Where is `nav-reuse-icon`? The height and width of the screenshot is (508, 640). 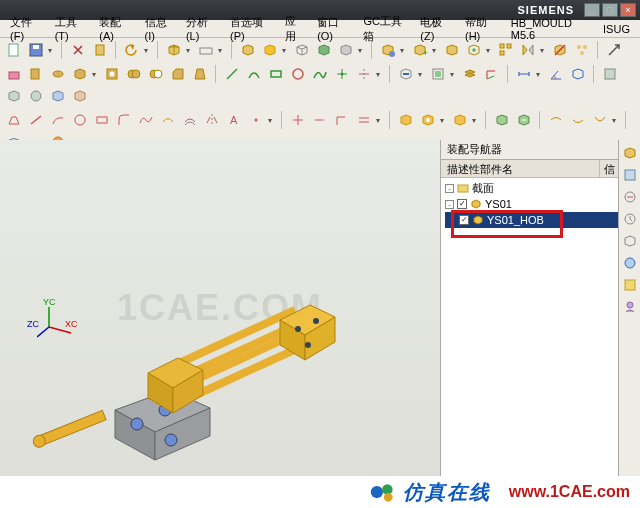 nav-reuse-icon is located at coordinates (630, 285).